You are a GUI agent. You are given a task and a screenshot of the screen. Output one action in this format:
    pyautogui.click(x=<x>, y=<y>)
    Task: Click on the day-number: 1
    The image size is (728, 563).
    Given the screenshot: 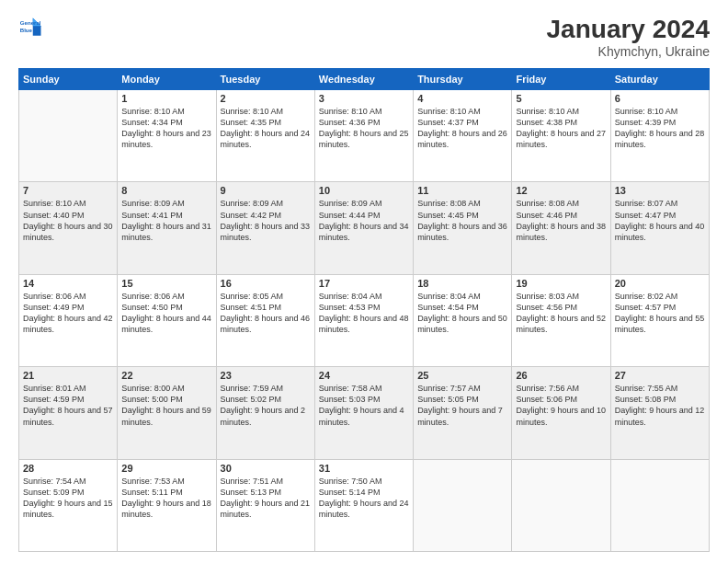 What is the action you would take?
    pyautogui.click(x=166, y=98)
    